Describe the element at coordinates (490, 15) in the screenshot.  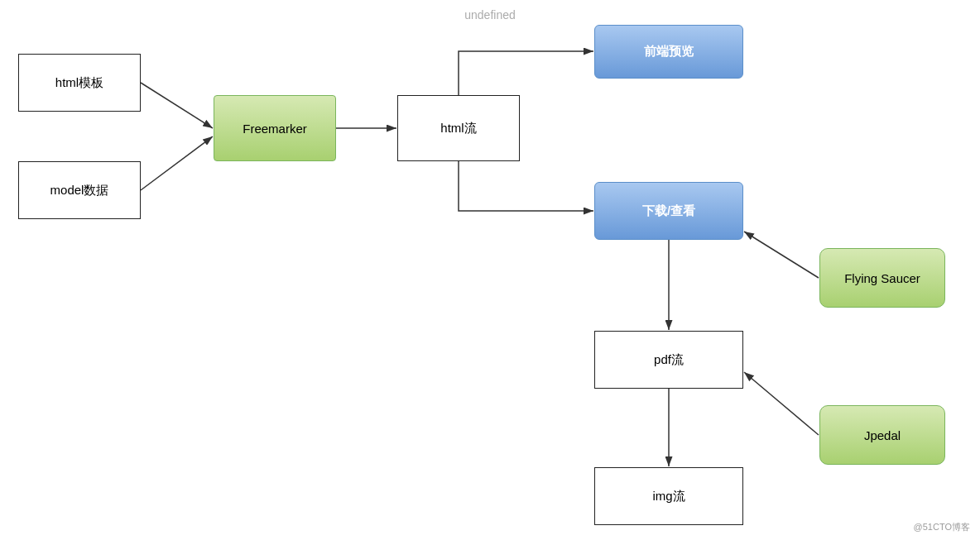
I see `page-title: undefined` at that location.